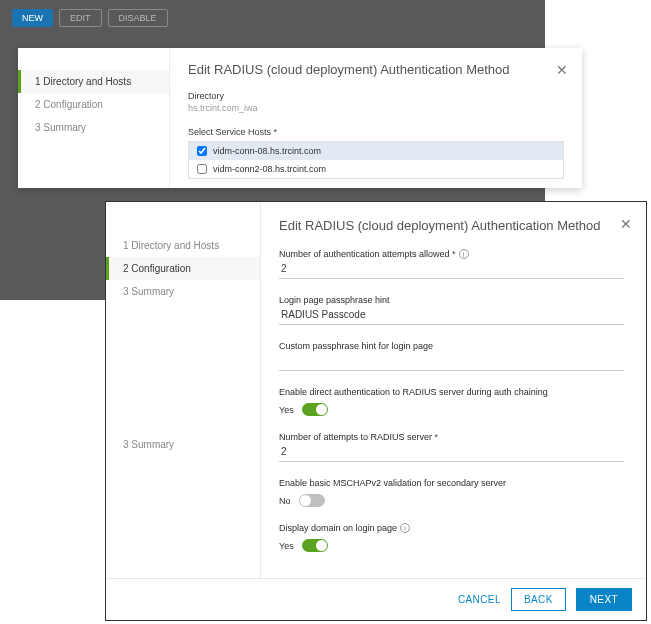 The width and height of the screenshot is (651, 624). I want to click on service-hosts-list: vidm-conn-08.hs.trcint.com vidm-conn2-08…, so click(376, 160).